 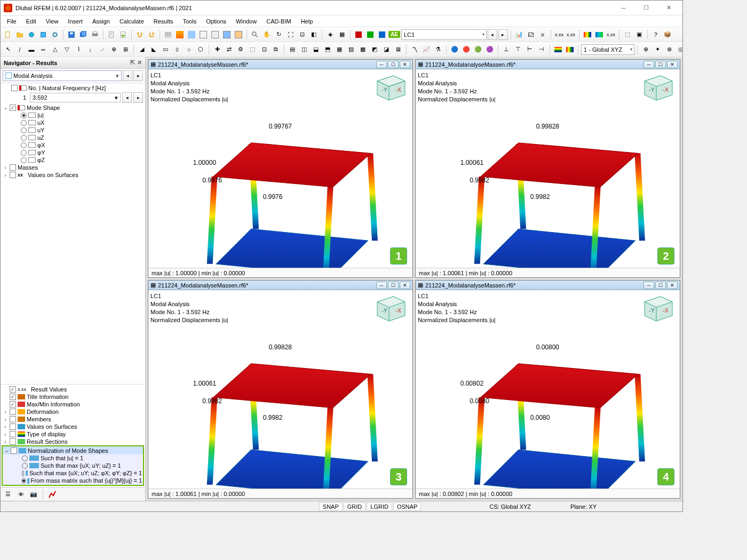 I want to click on lc-prev: ◂, so click(x=492, y=35).